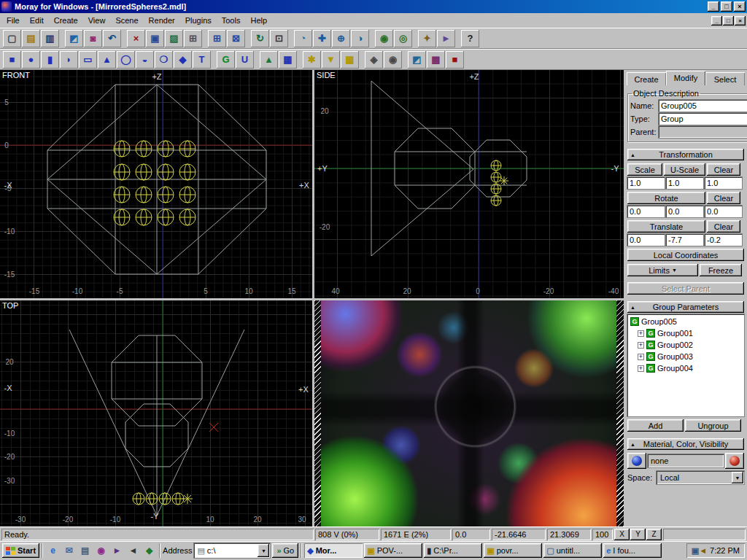 This screenshot has height=560, width=747. Describe the element at coordinates (144, 60) in the screenshot. I see `primitive-disc-button: ◒` at that location.